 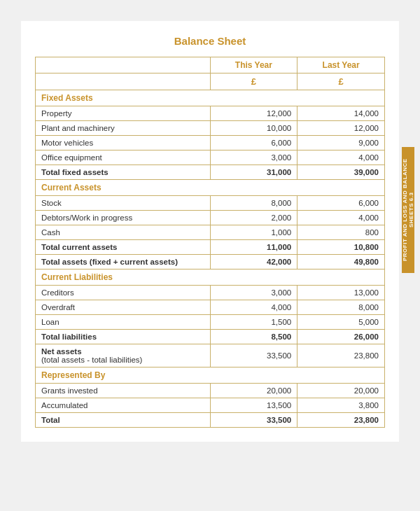 What do you see at coordinates (123, 218) in the screenshot?
I see `row-label: Debtors/Work in progress` at bounding box center [123, 218].